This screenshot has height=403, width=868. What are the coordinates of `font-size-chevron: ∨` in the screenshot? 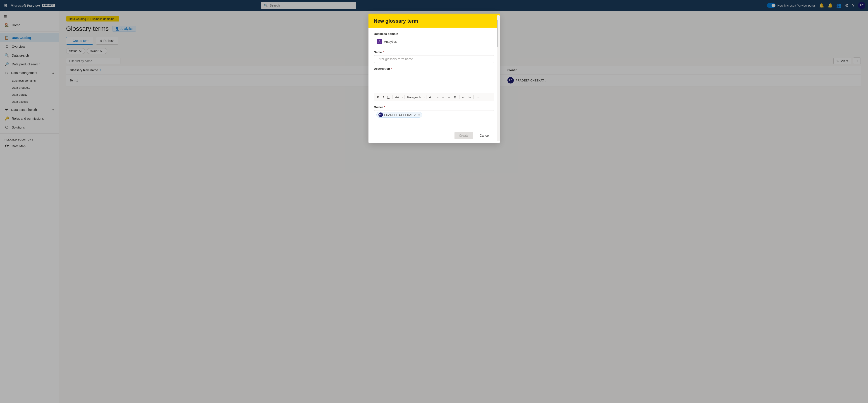 It's located at (402, 97).